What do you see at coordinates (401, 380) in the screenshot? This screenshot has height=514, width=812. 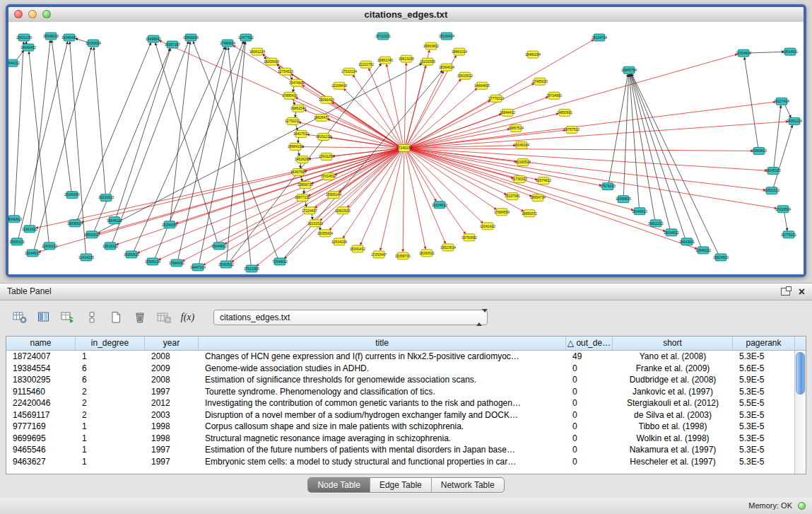 I see `table-row: 1830029562008Estimation of significance …` at bounding box center [401, 380].